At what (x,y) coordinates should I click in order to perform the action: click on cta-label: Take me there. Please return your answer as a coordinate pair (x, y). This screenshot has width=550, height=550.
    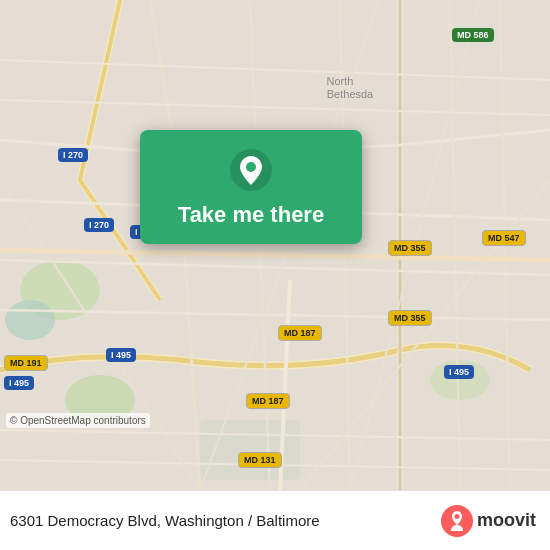
    Looking at the image, I should click on (251, 215).